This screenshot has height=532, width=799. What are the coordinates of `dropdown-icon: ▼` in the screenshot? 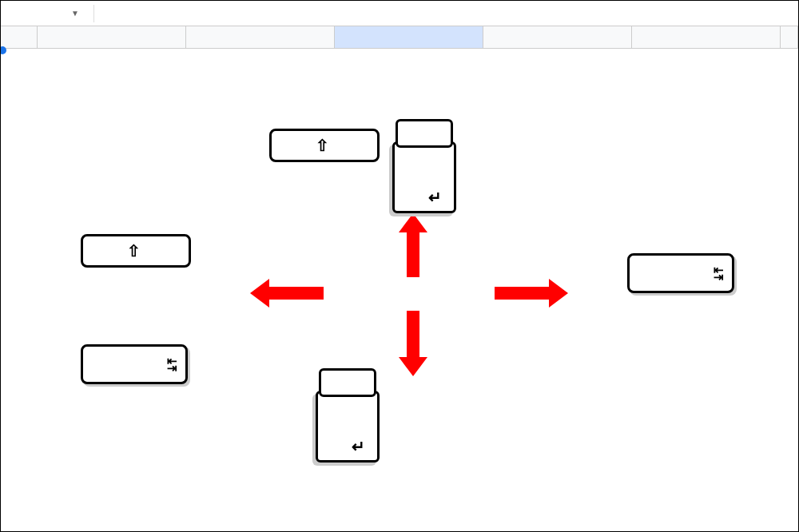 It's located at (75, 13).